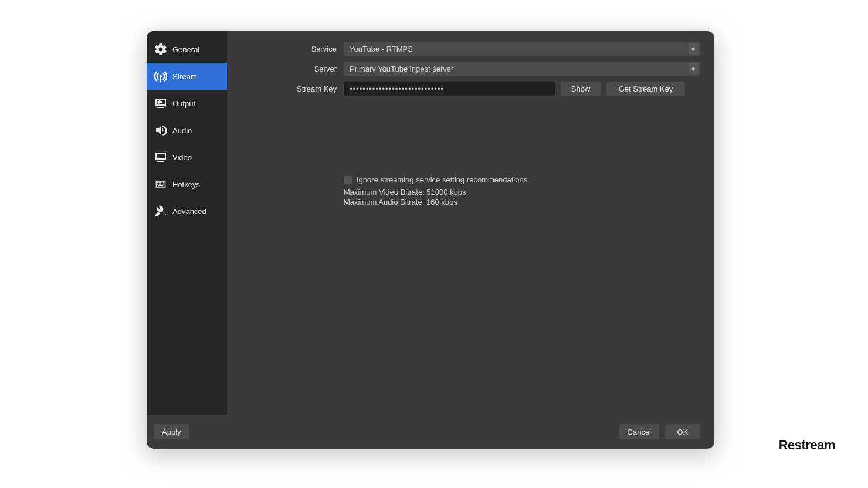 This screenshot has width=868, height=488. What do you see at coordinates (348, 180) in the screenshot?
I see `ignore-recommendations-checkbox` at bounding box center [348, 180].